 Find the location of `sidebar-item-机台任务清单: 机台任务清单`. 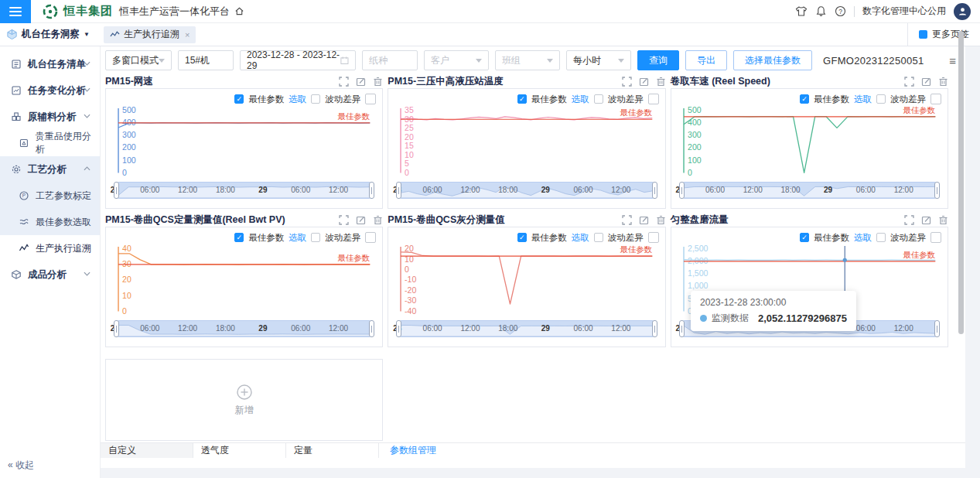

sidebar-item-机台任务清单: 机台任务清单 is located at coordinates (50, 64).